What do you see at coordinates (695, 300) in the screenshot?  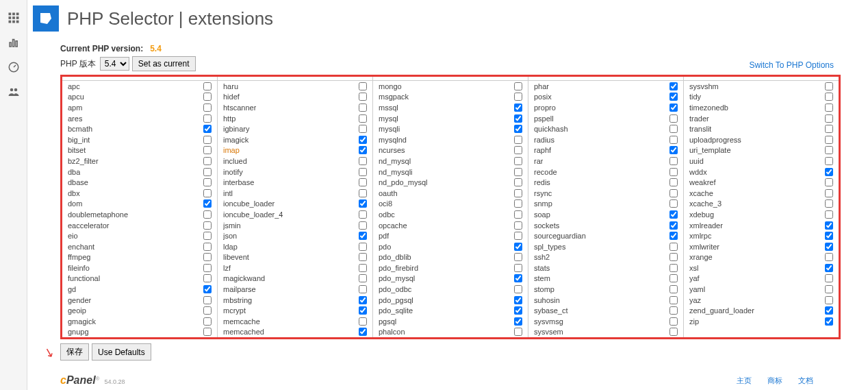 I see `extension-name: yaz` at bounding box center [695, 300].